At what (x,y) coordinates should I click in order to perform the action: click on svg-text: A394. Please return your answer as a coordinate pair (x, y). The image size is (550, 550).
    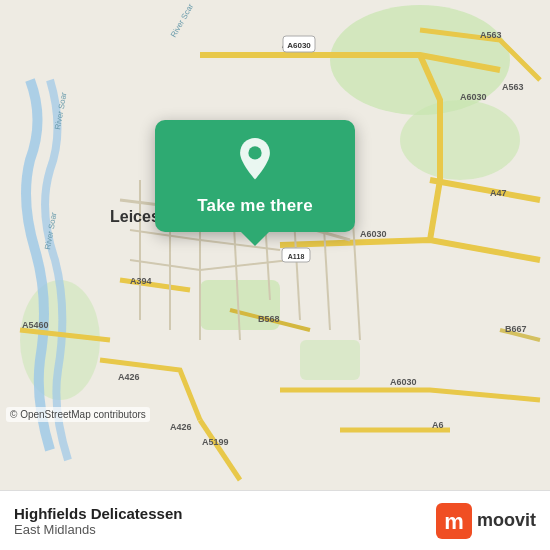
    Looking at the image, I should click on (141, 281).